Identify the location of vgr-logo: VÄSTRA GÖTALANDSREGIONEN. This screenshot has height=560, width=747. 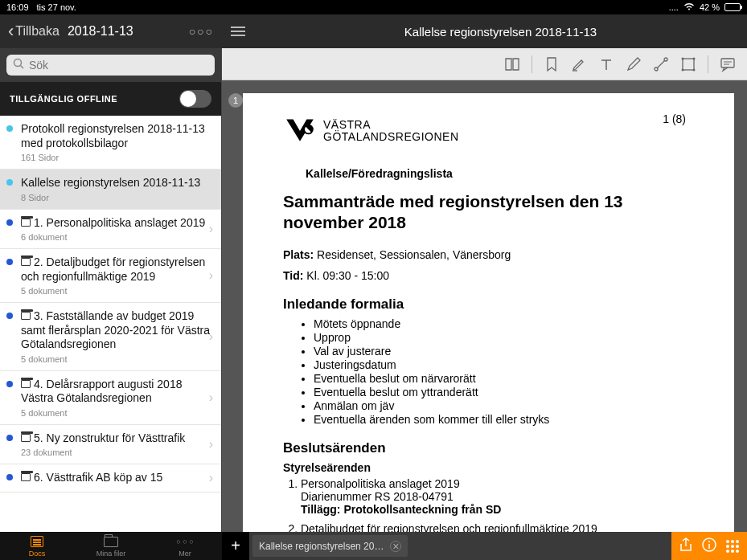
(371, 131).